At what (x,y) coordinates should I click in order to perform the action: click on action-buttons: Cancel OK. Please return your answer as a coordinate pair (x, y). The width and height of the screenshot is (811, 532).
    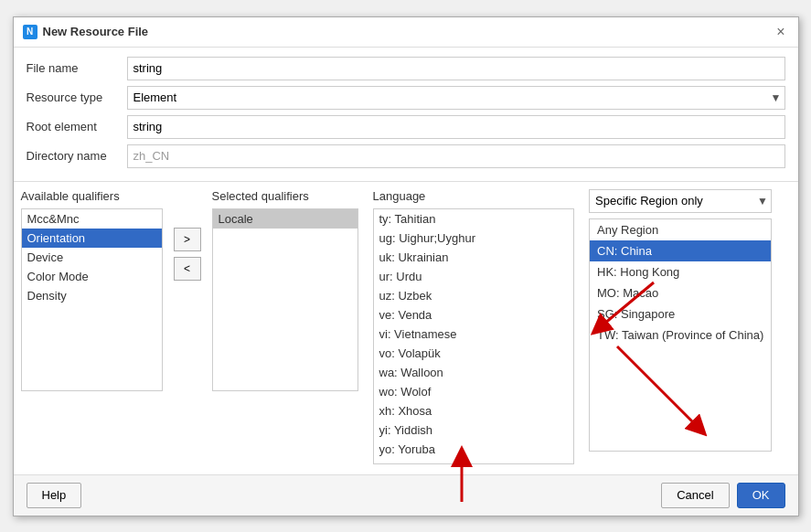
    Looking at the image, I should click on (722, 495).